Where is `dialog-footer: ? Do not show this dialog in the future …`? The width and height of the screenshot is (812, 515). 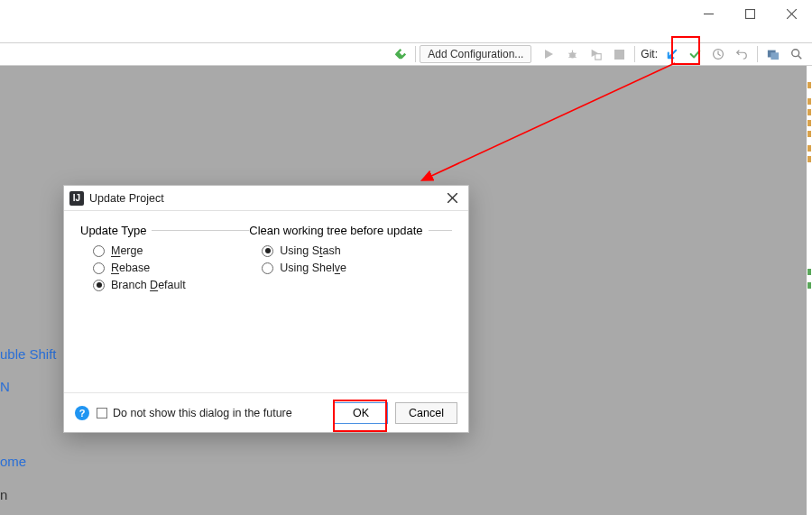
dialog-footer: ? Do not show this dialog in the future … is located at coordinates (266, 412).